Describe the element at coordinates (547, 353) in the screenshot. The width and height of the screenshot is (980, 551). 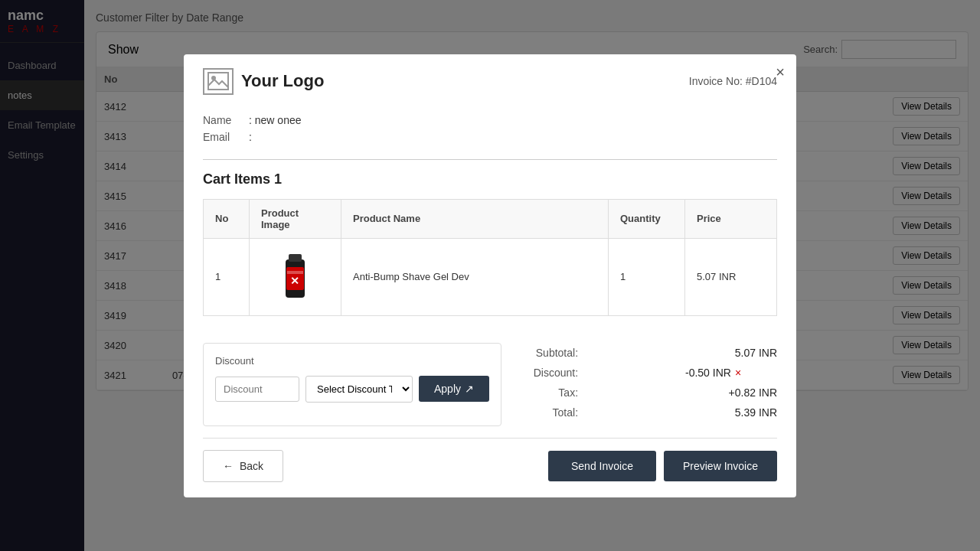
I see `subtotal-label: Subtotal:` at that location.